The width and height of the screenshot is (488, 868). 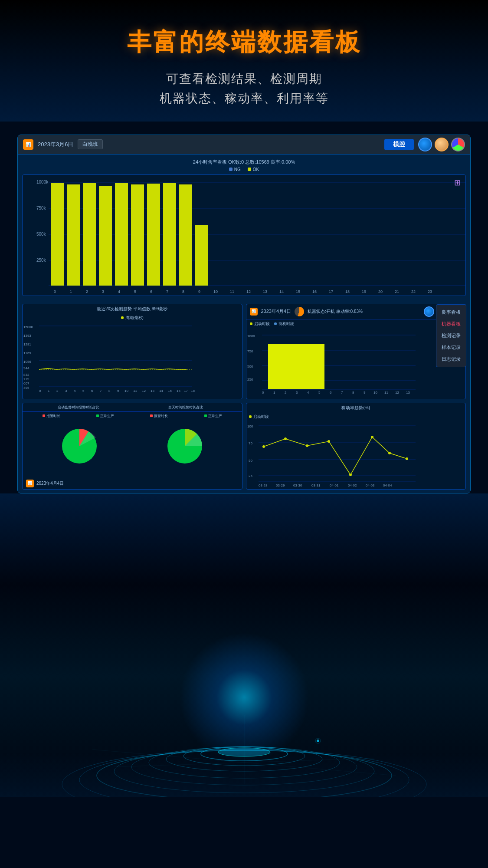 I want to click on grid-layout-icon: ⊞, so click(x=457, y=183).